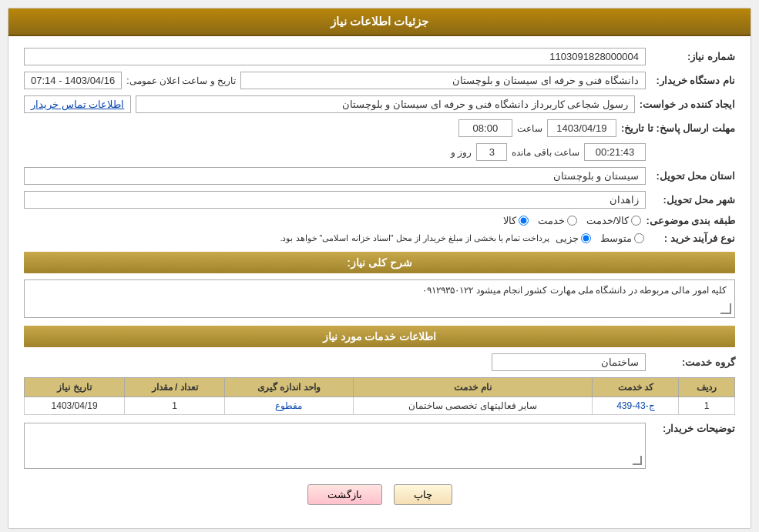 This screenshot has width=759, height=532. What do you see at coordinates (636, 220) in the screenshot?
I see `radio-kala-khedmat` at bounding box center [636, 220].